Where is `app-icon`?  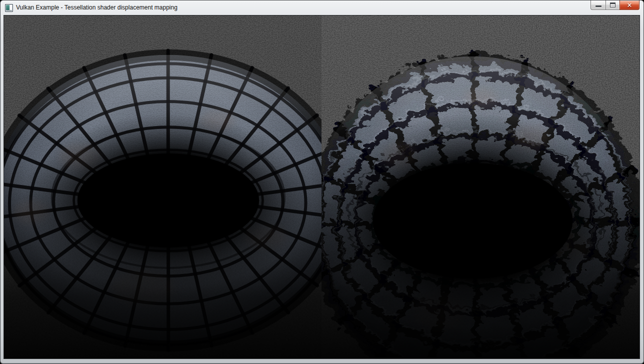 app-icon is located at coordinates (9, 8).